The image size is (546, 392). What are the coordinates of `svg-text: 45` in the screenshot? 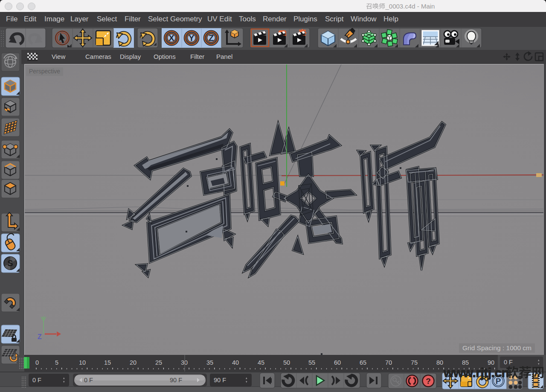 It's located at (261, 363).